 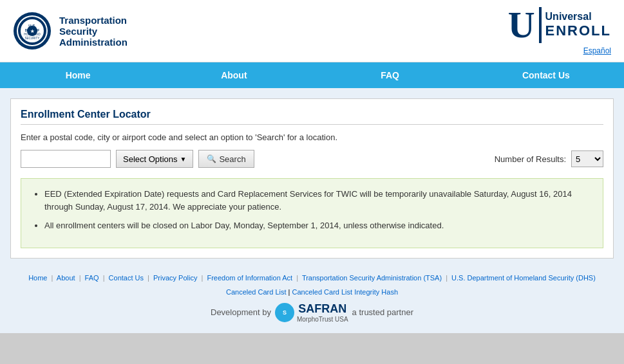 I want to click on notice-list: EED (Extended Expiration Date) requests …, so click(x=318, y=210).